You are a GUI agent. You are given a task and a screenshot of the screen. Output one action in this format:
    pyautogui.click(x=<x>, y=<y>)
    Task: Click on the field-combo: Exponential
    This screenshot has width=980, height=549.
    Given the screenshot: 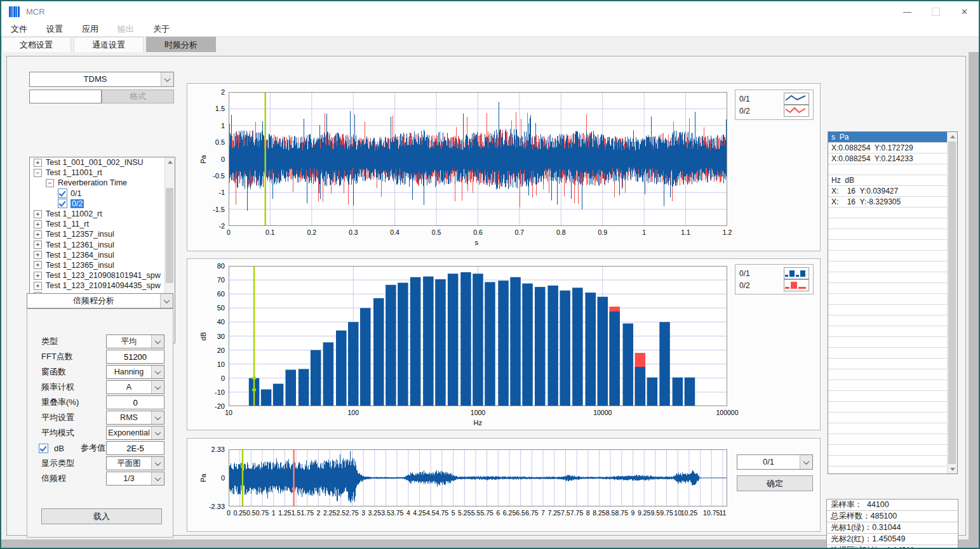 What is the action you would take?
    pyautogui.click(x=135, y=433)
    